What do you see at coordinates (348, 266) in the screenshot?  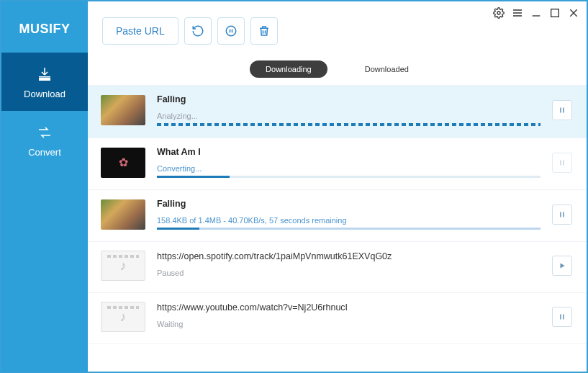 I see `item-info: https://open.spotify.com/track/1paiMpVnm…` at bounding box center [348, 266].